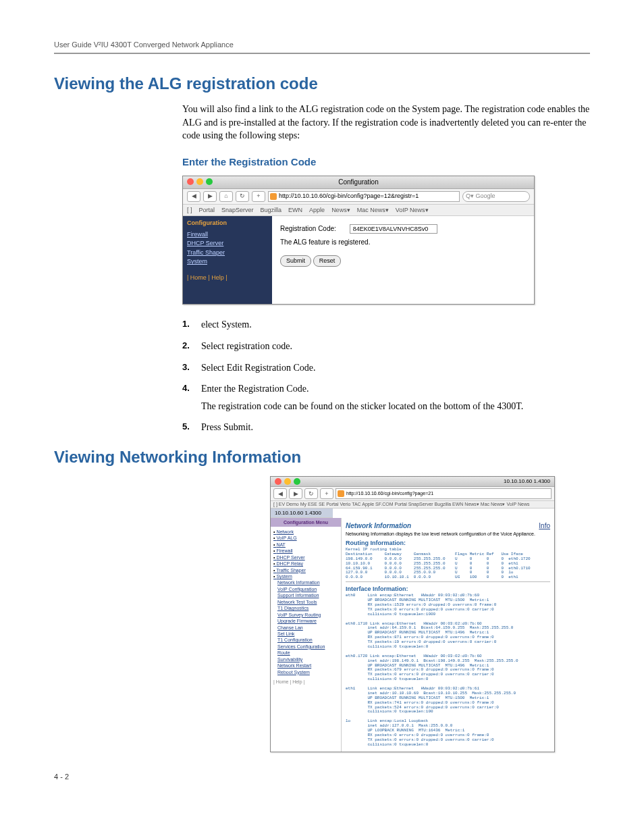 The image size is (644, 834). What do you see at coordinates (192, 389) in the screenshot?
I see `step-number: 4.` at bounding box center [192, 389].